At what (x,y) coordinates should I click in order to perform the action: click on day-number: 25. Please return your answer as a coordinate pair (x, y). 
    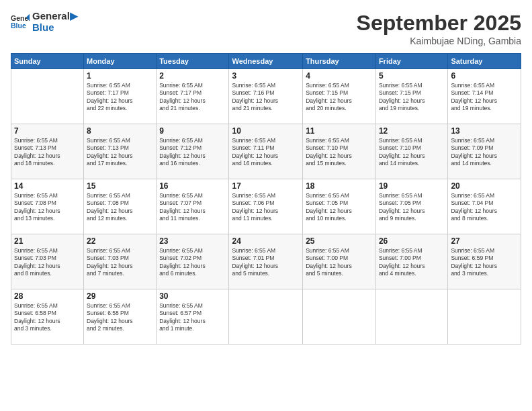
    Looking at the image, I should click on (339, 241).